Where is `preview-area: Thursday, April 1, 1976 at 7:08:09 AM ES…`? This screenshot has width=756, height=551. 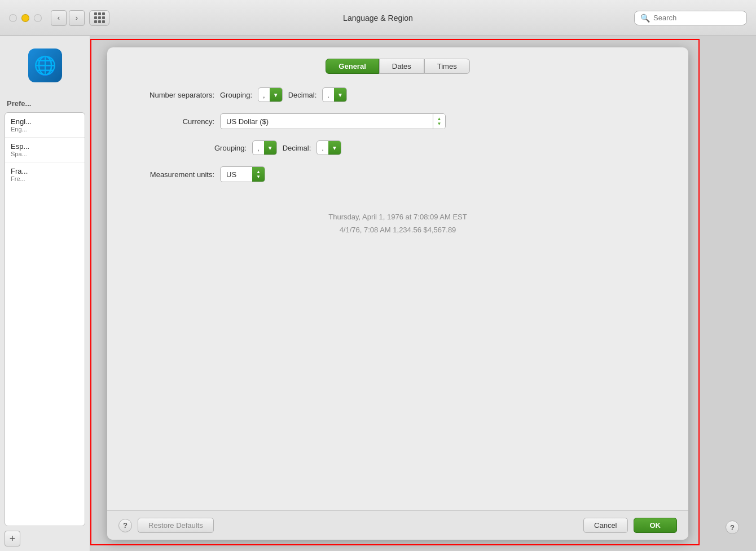
preview-area: Thursday, April 1, 1976 at 7:08:09 AM ES… is located at coordinates (398, 223).